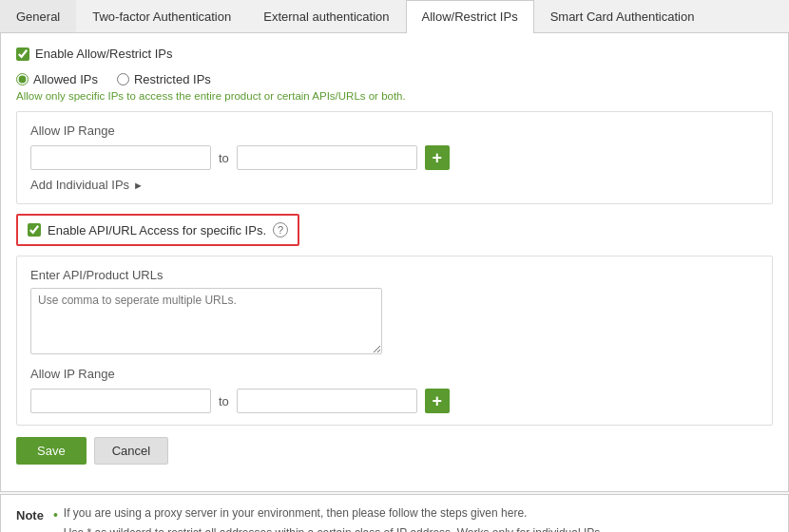 The height and width of the screenshot is (532, 789). Describe the element at coordinates (394, 53) in the screenshot. I see `enable-row: Enable Allow/Restrict IPs` at that location.